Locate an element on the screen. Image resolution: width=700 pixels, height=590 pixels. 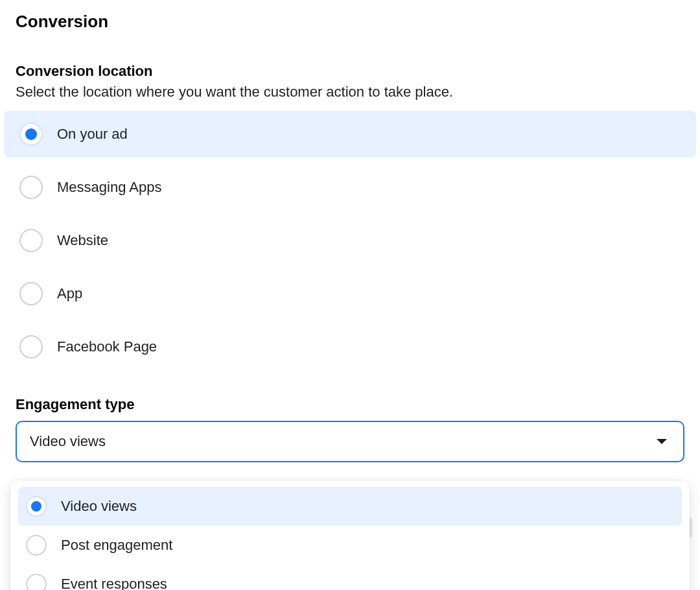
menu-label: Video views is located at coordinates (99, 506).